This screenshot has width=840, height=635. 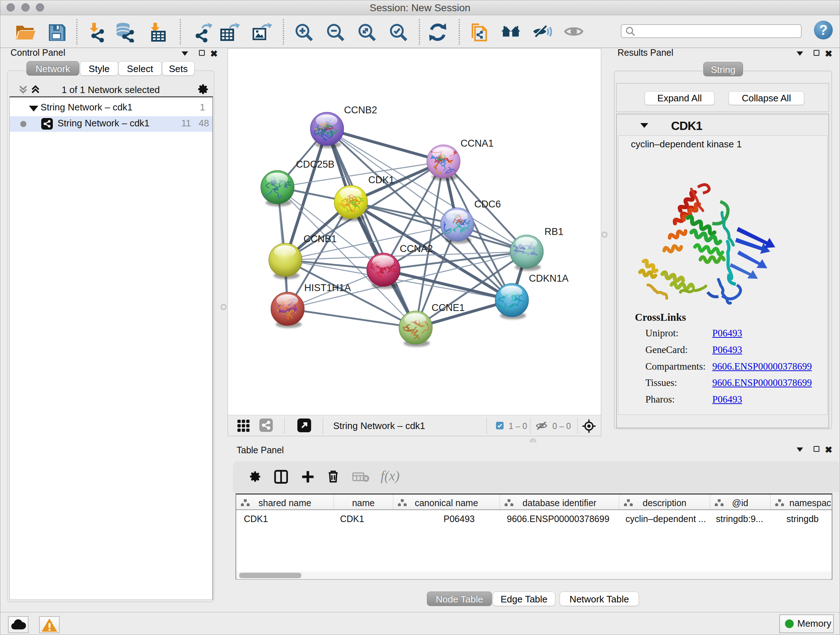 What do you see at coordinates (488, 204) in the screenshot?
I see `svg-text: CDC6` at bounding box center [488, 204].